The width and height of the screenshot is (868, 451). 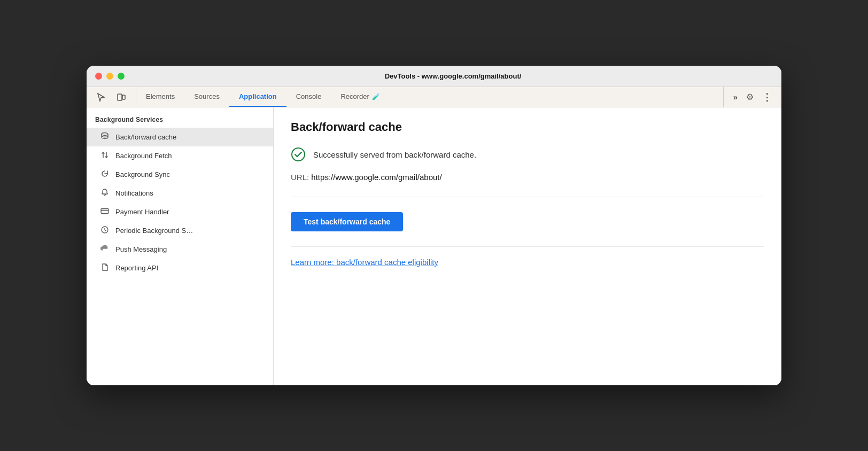 I want to click on success-row: Successfully served from back/forward ca…, so click(x=528, y=154).